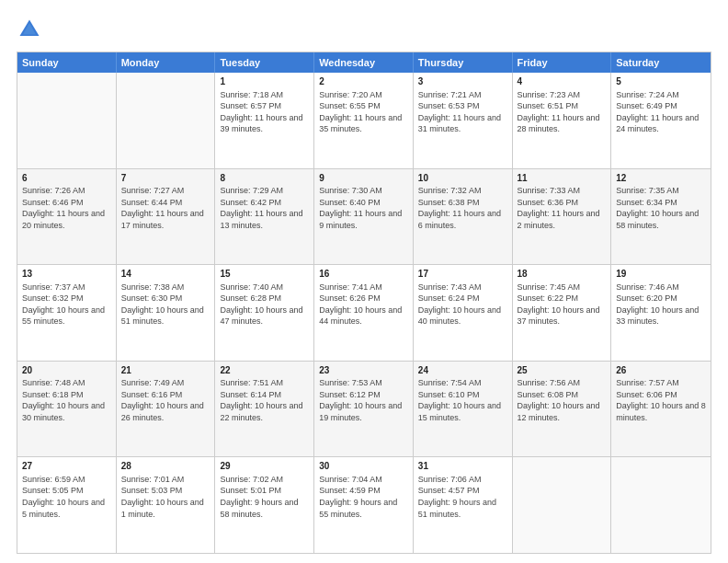  I want to click on day-cell-14: 14Sunrise: 7:38 AMSunset: 6:30 PMDayligh…, so click(166, 313).